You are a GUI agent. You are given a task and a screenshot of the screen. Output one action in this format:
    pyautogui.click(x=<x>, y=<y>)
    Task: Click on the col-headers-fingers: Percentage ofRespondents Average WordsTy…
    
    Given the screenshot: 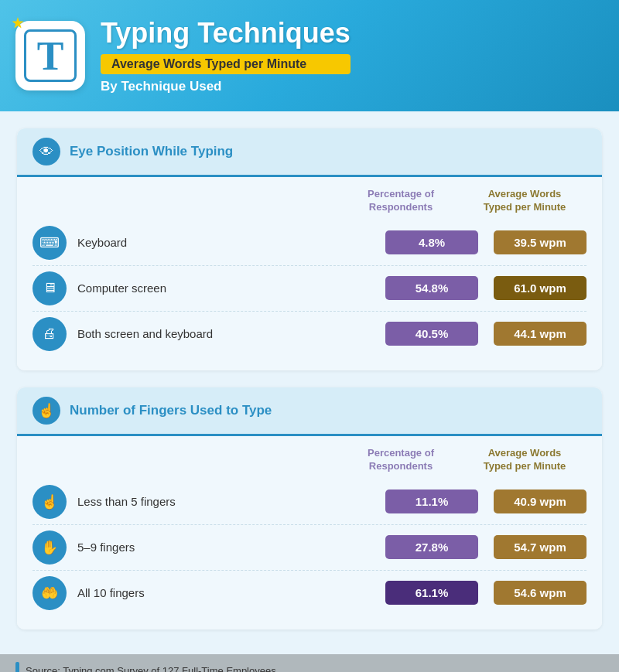 What is the action you would take?
    pyautogui.click(x=310, y=460)
    